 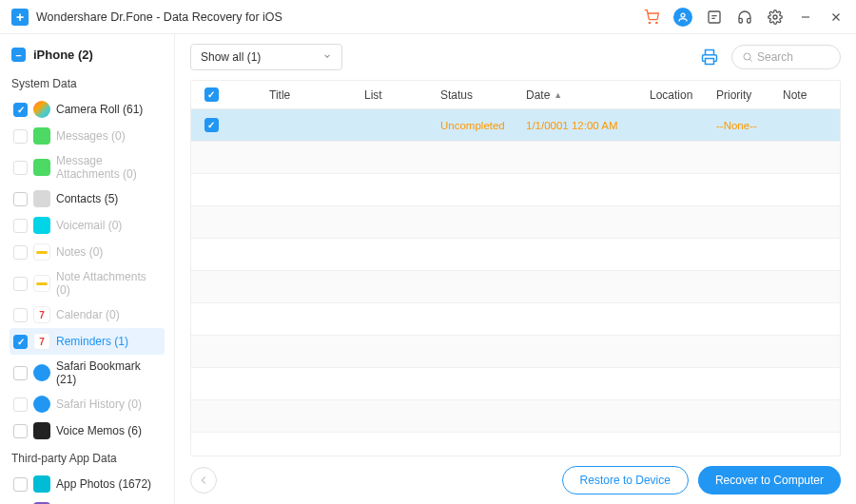 What do you see at coordinates (588, 95) in the screenshot?
I see `col-date: Date▲` at bounding box center [588, 95].